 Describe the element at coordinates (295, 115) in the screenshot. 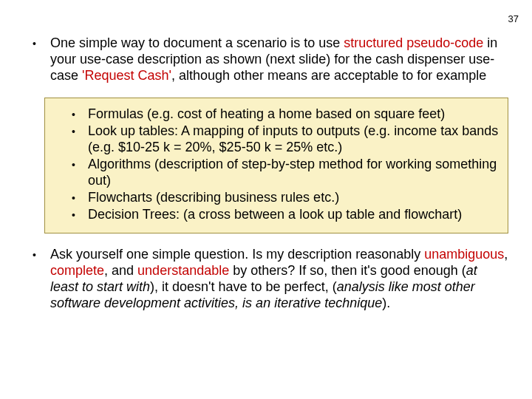

I see `sub-bullet-text: Formulas (e.g. cost of heating a home ba…` at that location.